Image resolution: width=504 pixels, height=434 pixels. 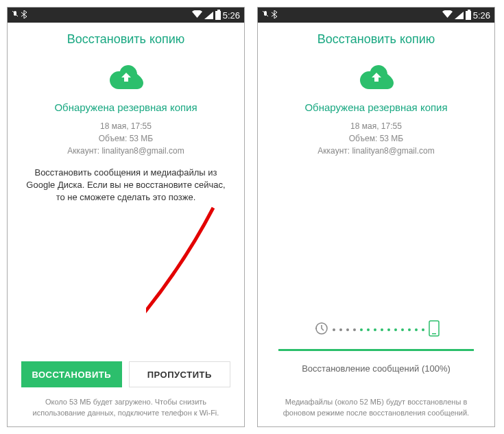 What do you see at coordinates (126, 374) in the screenshot?
I see `button-row: ВОССТАНОВИТЬ ПРОПУСТИТЬ` at bounding box center [126, 374].